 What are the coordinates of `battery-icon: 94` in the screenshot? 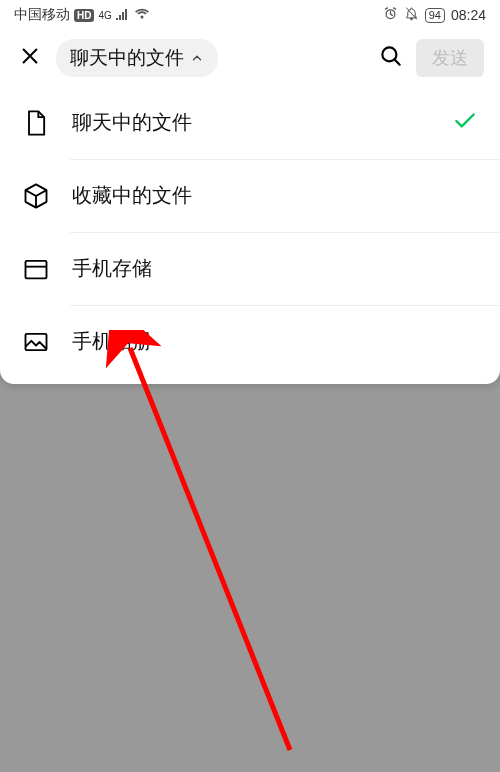 It's located at (435, 16).